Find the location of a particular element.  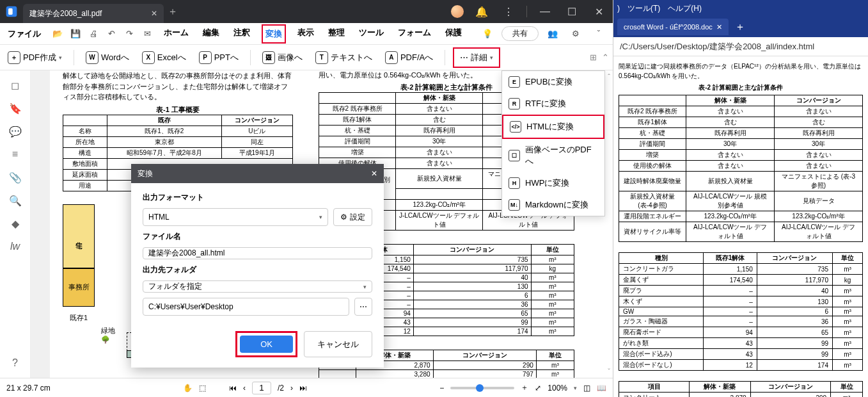

document-tab: 建築学会2008_all.pdf ✕ is located at coordinates (93, 13).